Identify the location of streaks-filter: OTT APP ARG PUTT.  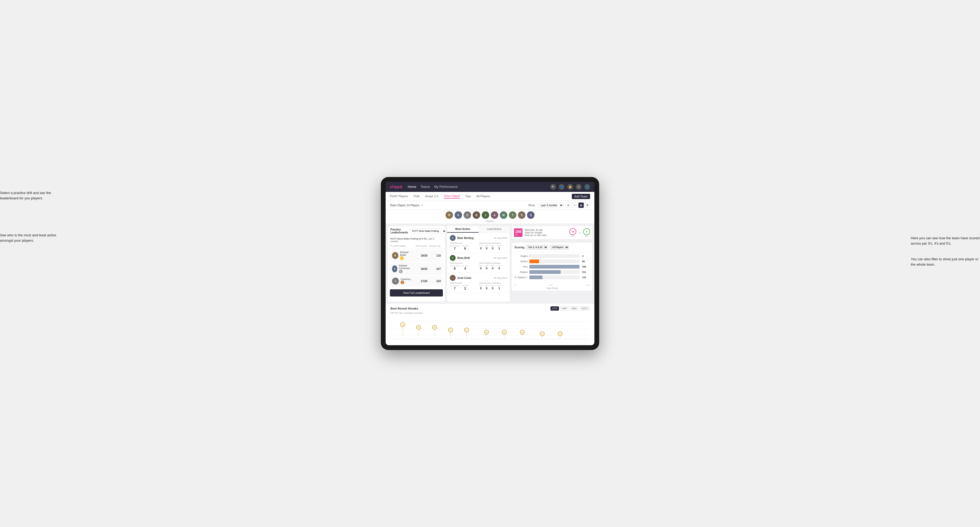
(570, 309).